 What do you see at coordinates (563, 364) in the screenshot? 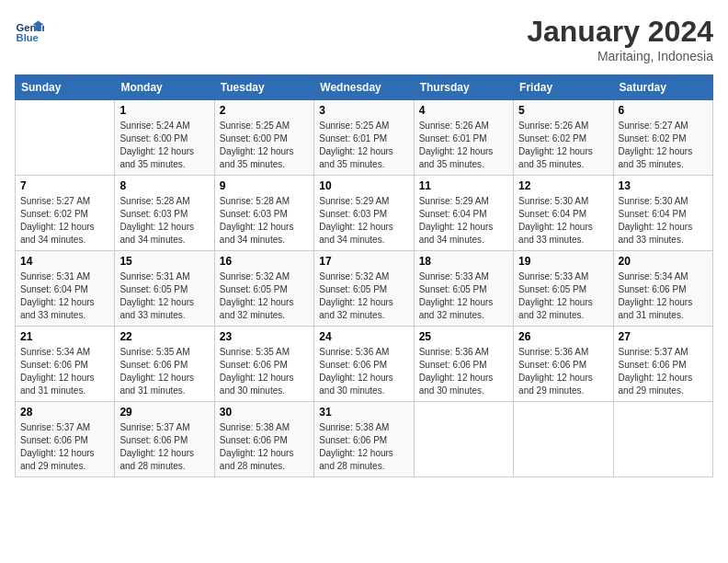
I see `calendar-cell: 26Sunrise: 5:36 AMSunset: 6:06 PMDayligh…` at bounding box center [563, 364].